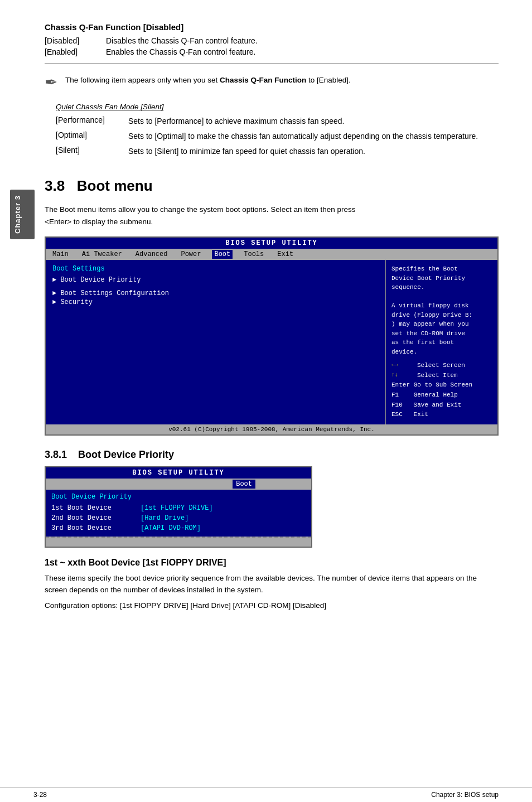 This screenshot has height=802, width=532. I want to click on bios-arrow-1: ►, so click(55, 280).